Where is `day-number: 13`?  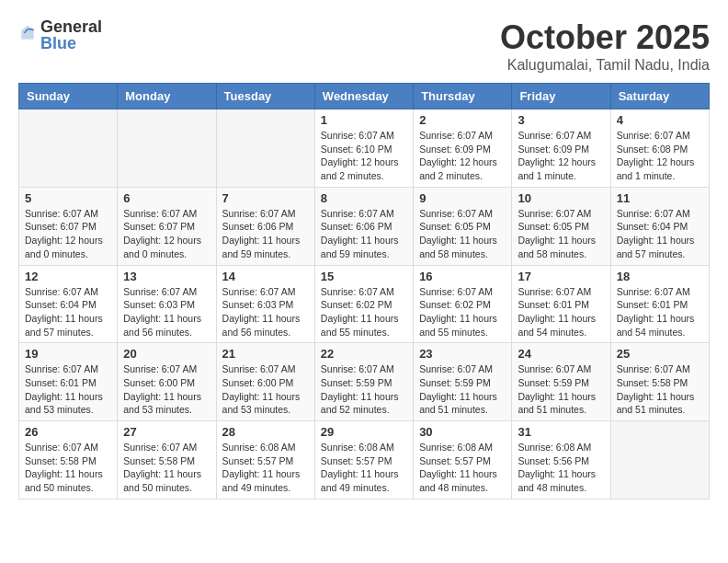 day-number: 13 is located at coordinates (166, 276).